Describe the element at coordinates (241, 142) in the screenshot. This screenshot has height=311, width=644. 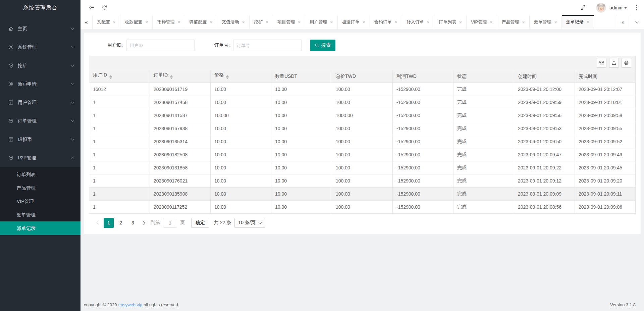
I see `table-cell: 10.00` at that location.